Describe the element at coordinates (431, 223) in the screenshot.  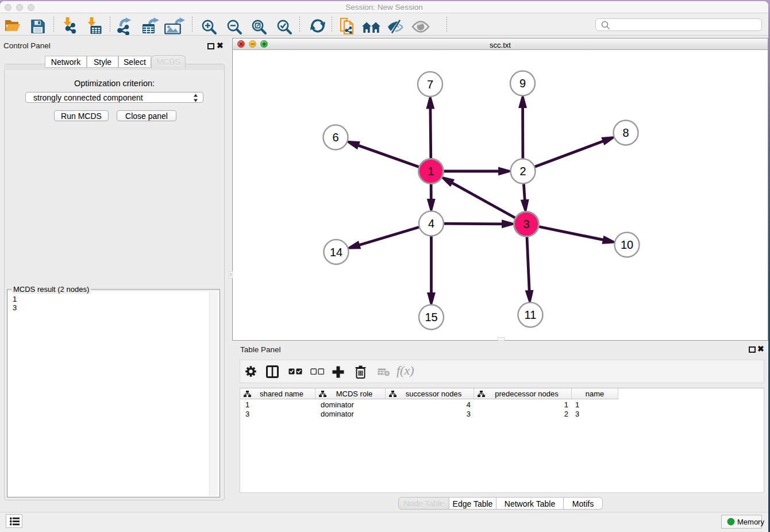
I see `svg-text: 4` at that location.